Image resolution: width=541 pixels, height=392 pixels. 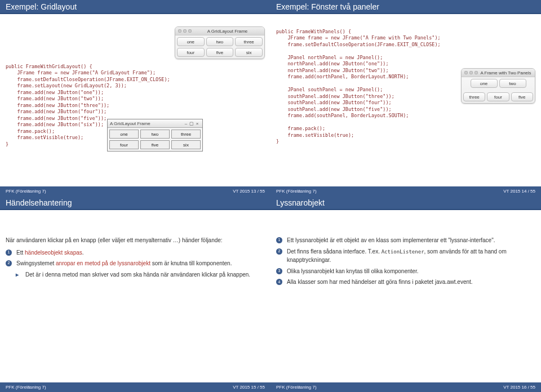 What do you see at coordinates (155, 135) in the screenshot?
I see `win-window: A GridLayout Frame – ▢ × one two three f…` at bounding box center [155, 135].